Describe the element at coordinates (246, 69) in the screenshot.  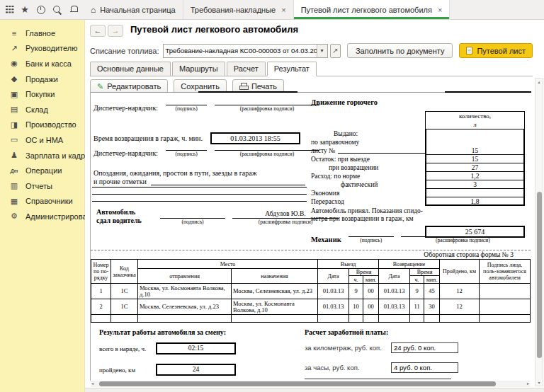
I see `tab-calculation: Расчет` at that location.